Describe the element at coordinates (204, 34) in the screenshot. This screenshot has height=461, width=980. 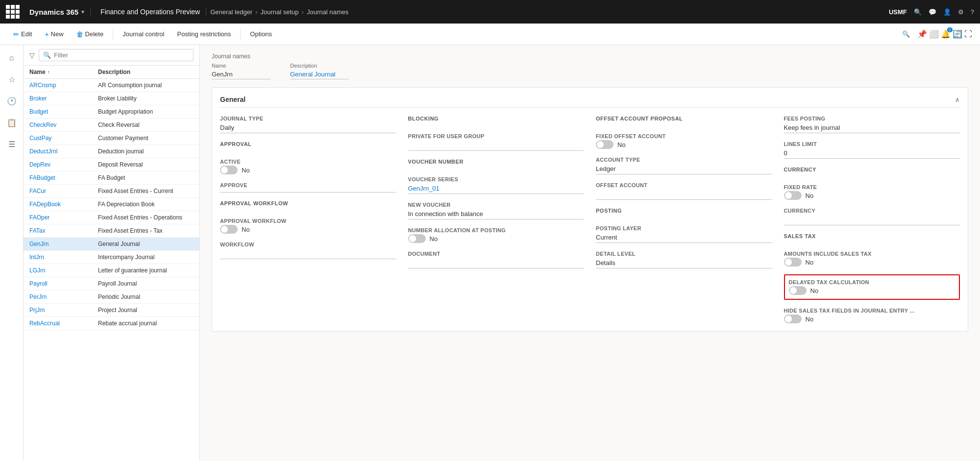
I see `posting-restrictions-button: Posting restrictions` at that location.